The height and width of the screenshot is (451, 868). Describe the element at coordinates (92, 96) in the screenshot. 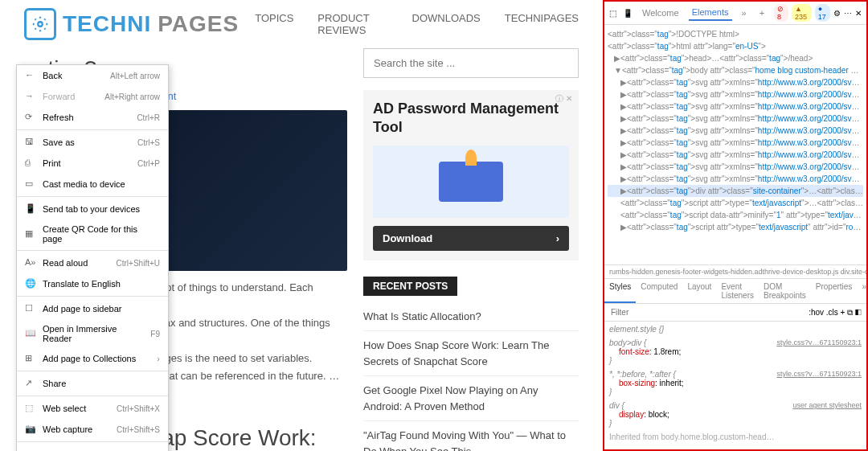

I see `ctx-forward: →ForwardAlt+Right arrow` at that location.